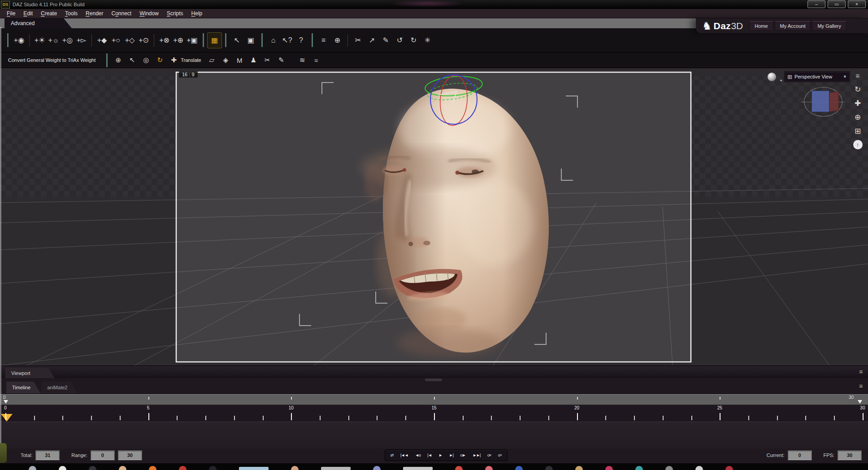  Describe the element at coordinates (143, 40) in the screenshot. I see `new-instance-icon: +⊙` at that location.